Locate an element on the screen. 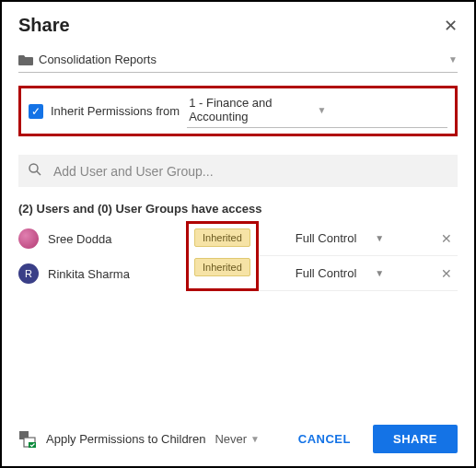  user-name: Sree Dodda is located at coordinates (79, 240).